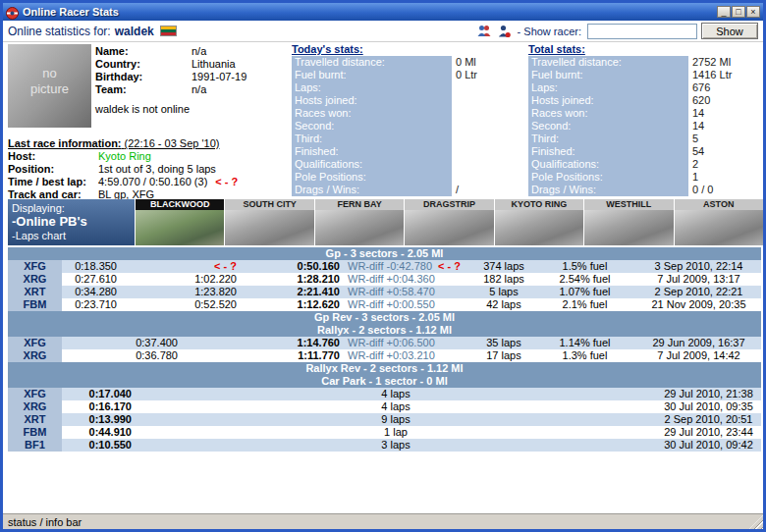  Describe the element at coordinates (91, 267) in the screenshot. I see `sector1-cell: 0:18.350` at that location.